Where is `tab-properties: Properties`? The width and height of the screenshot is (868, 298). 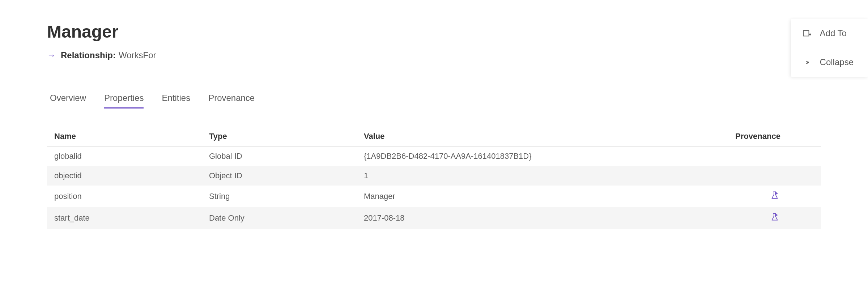 tab-properties: Properties is located at coordinates (124, 101).